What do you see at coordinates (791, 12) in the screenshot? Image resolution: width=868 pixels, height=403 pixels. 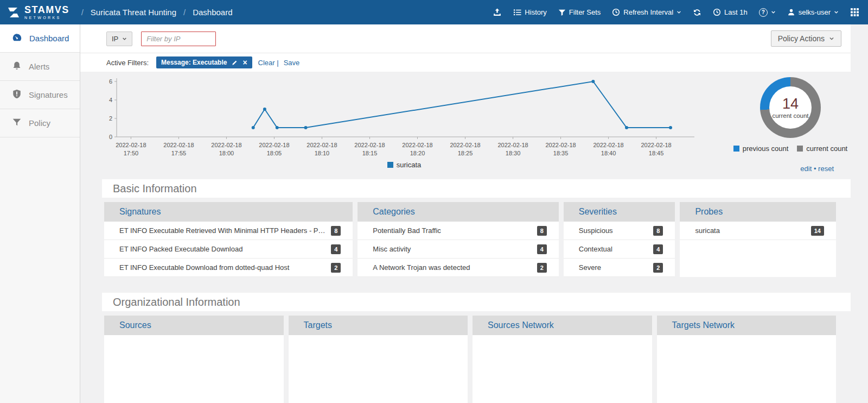 I see `user-icon` at bounding box center [791, 12].